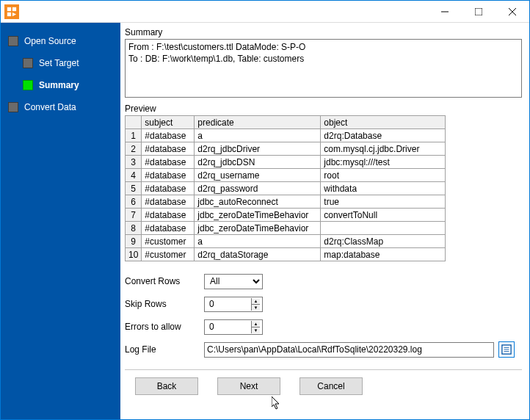 The image size is (530, 420). I want to click on summary-line-from: From : F:\test\customers.ttl DataMode: S…, so click(323, 48).